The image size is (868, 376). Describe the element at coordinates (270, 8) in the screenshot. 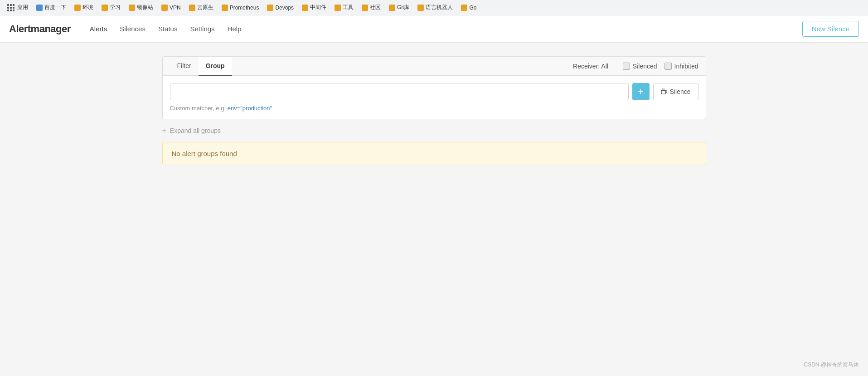

I see `bookmark-devops-icon` at that location.